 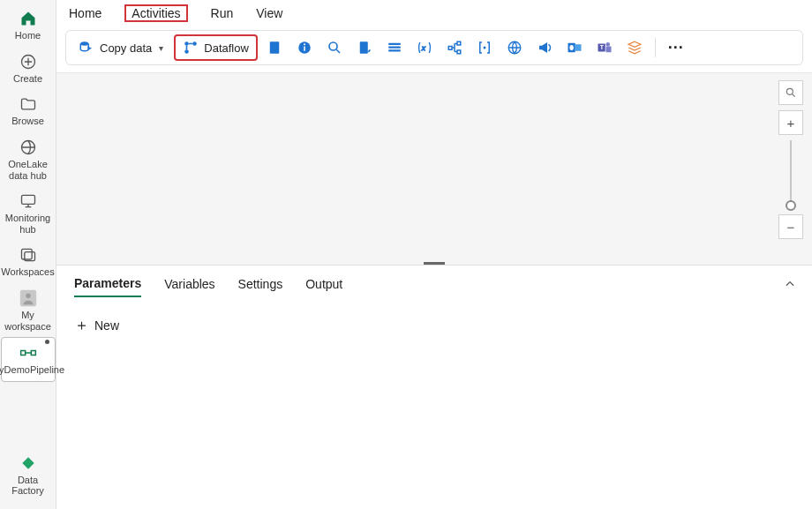 What do you see at coordinates (32, 371) in the screenshot?
I see `sidebar-item-label: MyDemoPipeline` at bounding box center [32, 371].